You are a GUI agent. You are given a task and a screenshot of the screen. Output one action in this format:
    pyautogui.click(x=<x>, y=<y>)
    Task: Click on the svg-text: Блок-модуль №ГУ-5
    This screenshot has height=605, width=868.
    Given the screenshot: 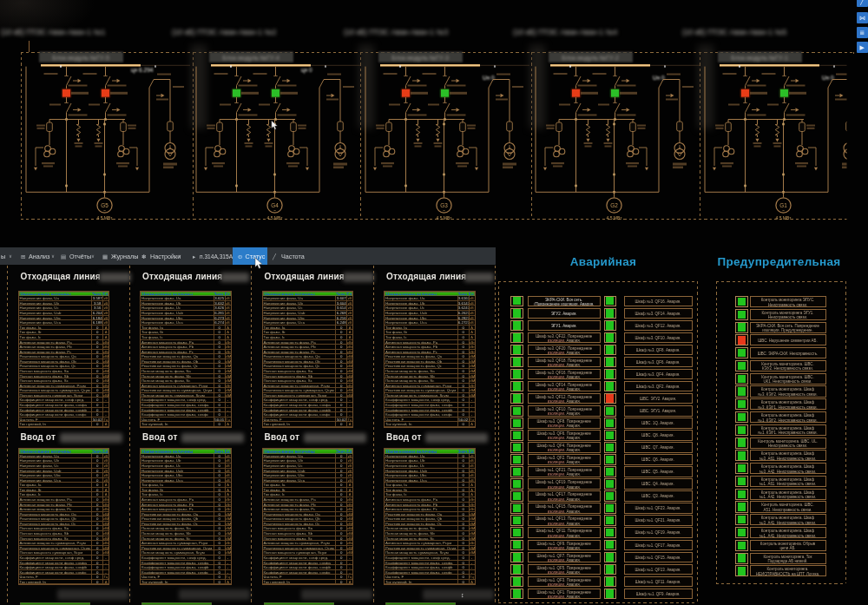 What is the action you would take?
    pyautogui.click(x=81, y=58)
    